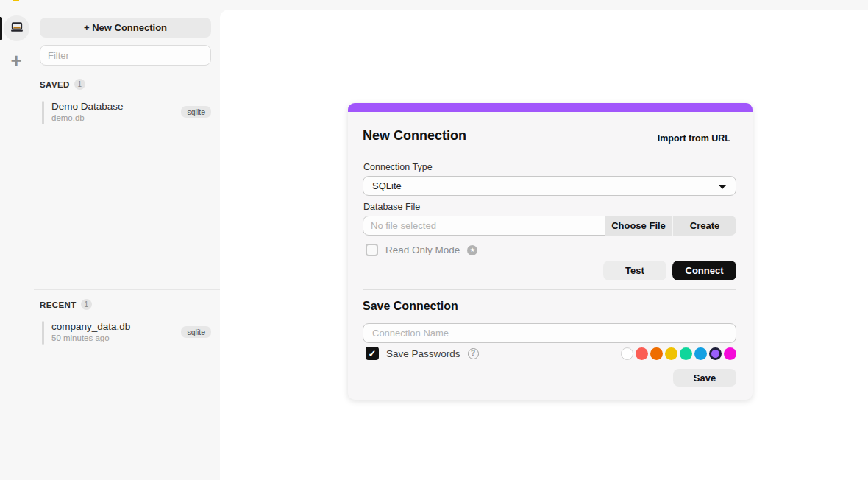 The height and width of the screenshot is (480, 868). What do you see at coordinates (398, 167) in the screenshot?
I see `connection-type-label: Connection Type` at bounding box center [398, 167].